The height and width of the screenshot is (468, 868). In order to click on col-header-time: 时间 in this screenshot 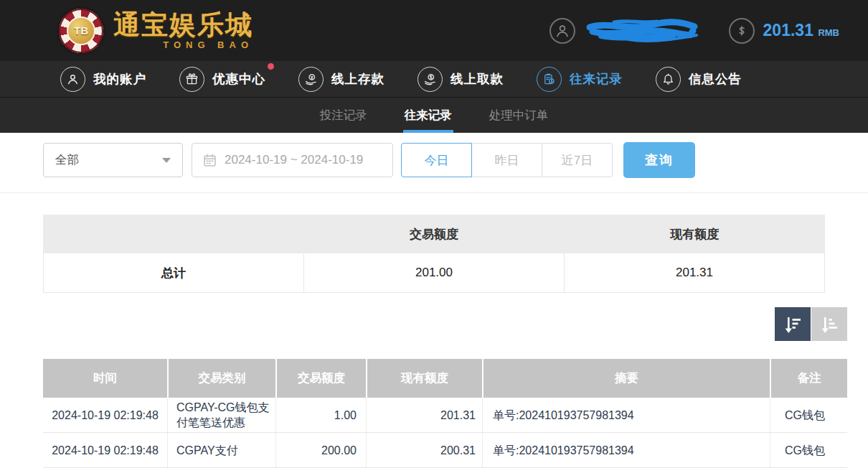, I will do `click(105, 378)`.